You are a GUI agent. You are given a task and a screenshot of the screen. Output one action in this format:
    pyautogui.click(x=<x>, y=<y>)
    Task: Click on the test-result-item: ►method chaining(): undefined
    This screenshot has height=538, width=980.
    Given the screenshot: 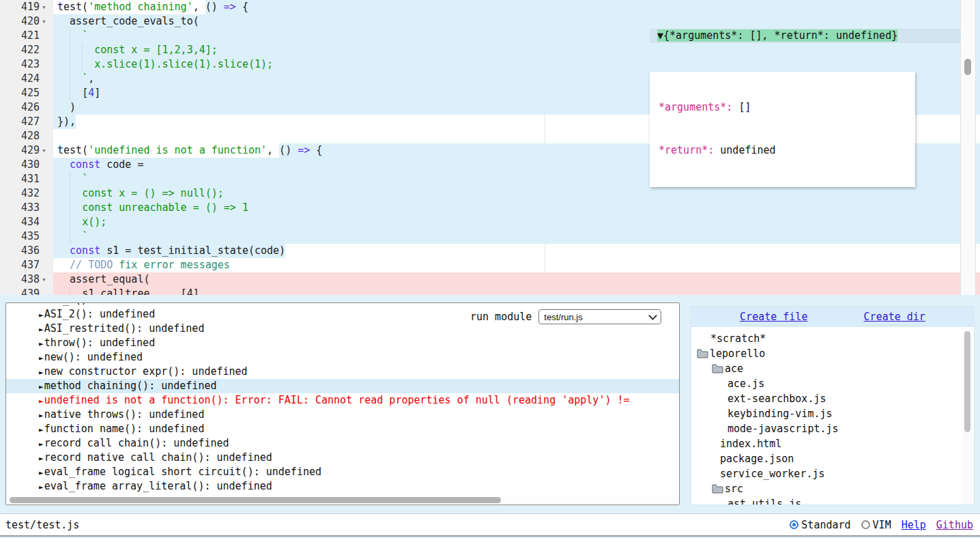 What is the action you would take?
    pyautogui.click(x=343, y=386)
    